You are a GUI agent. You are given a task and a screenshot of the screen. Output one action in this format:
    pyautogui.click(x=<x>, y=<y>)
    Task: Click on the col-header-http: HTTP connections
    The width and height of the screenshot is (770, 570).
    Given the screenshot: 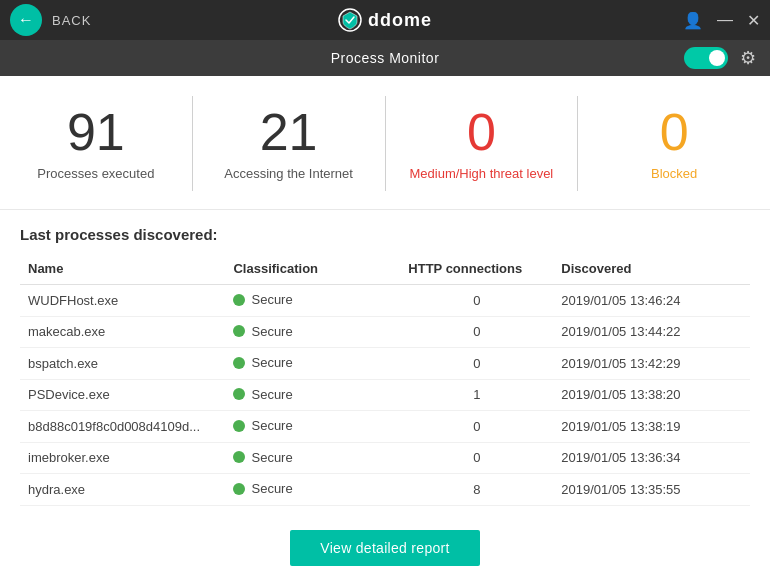 What is the action you would take?
    pyautogui.click(x=476, y=270)
    